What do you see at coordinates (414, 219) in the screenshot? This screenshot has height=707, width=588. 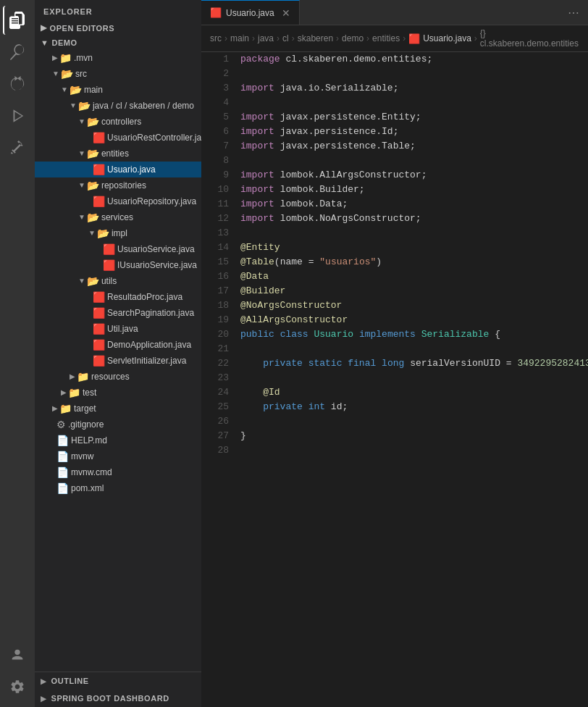 I see `code-line: import lombok.NoArgsConstructor;` at bounding box center [414, 219].